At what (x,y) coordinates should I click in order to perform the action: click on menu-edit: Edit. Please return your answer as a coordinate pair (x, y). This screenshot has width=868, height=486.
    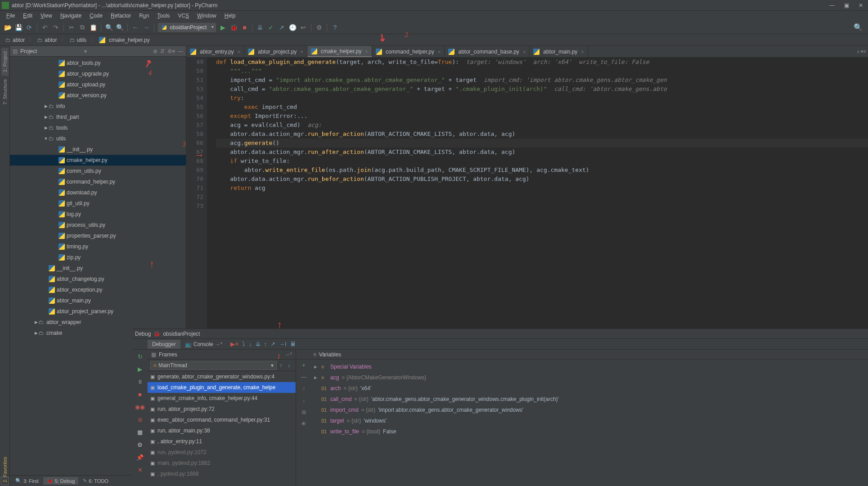
    Looking at the image, I should click on (28, 16).